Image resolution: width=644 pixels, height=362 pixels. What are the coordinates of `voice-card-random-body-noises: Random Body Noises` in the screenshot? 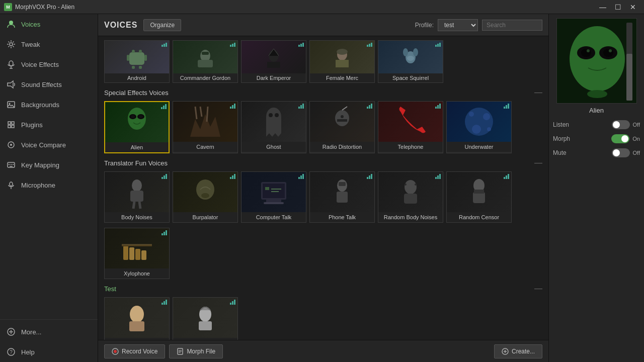 It's located at (411, 197).